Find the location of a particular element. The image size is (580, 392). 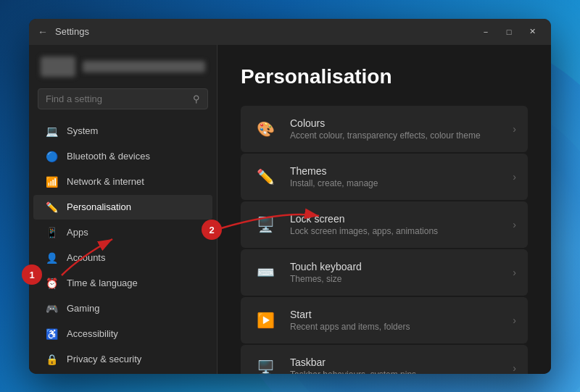

settings-desc-lock-screen: Lock screen images, apps, animations is located at coordinates (396, 231).